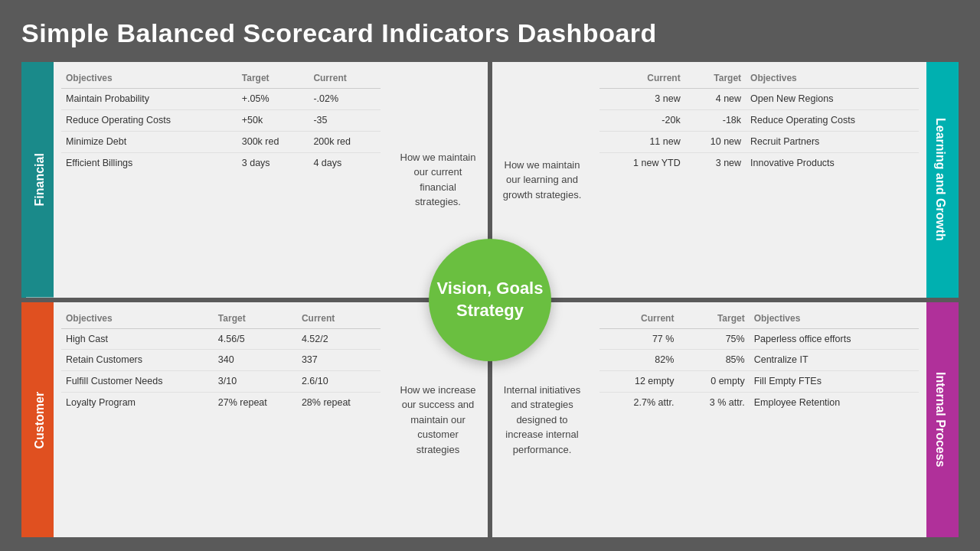 This screenshot has height=551, width=980. What do you see at coordinates (639, 320) in the screenshot?
I see `internal-col-current: Current` at bounding box center [639, 320].